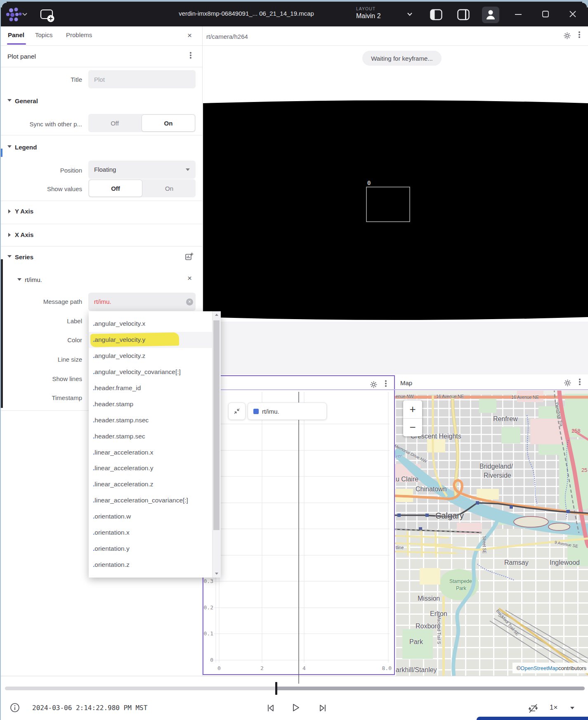  Describe the element at coordinates (212, 660) in the screenshot. I see `y-tick-label: 0` at that location.